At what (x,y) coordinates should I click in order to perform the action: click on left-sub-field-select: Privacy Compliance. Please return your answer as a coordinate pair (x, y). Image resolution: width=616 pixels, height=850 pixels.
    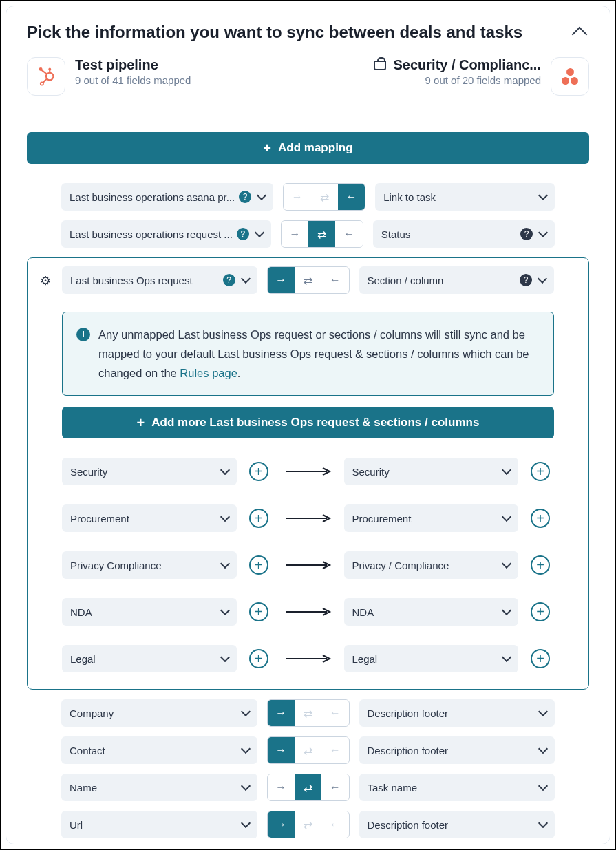
    Looking at the image, I should click on (149, 565).